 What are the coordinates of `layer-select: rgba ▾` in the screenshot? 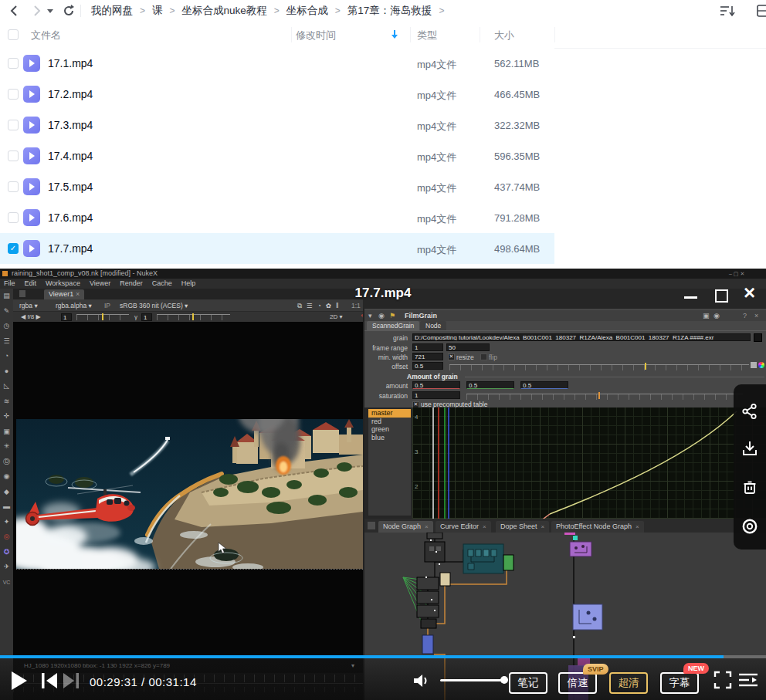 It's located at (29, 306).